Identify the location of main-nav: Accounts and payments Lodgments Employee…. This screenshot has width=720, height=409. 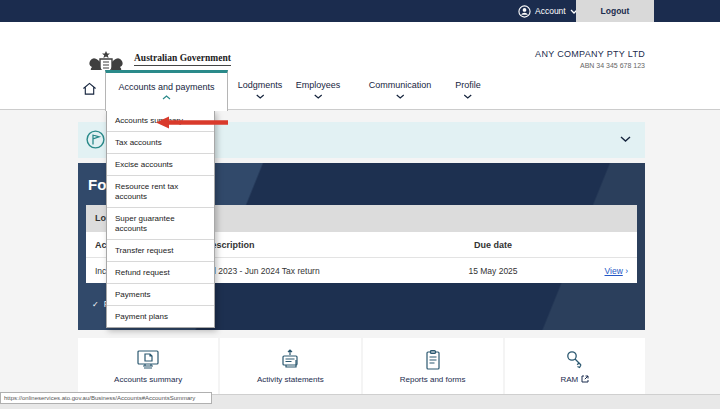
(360, 90).